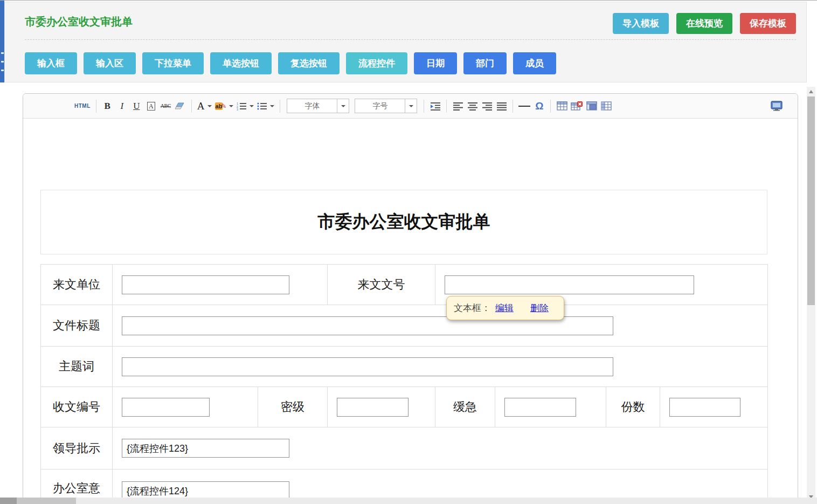 This screenshot has width=817, height=504. What do you see at coordinates (262, 106) in the screenshot?
I see `unordered-list-icon` at bounding box center [262, 106].